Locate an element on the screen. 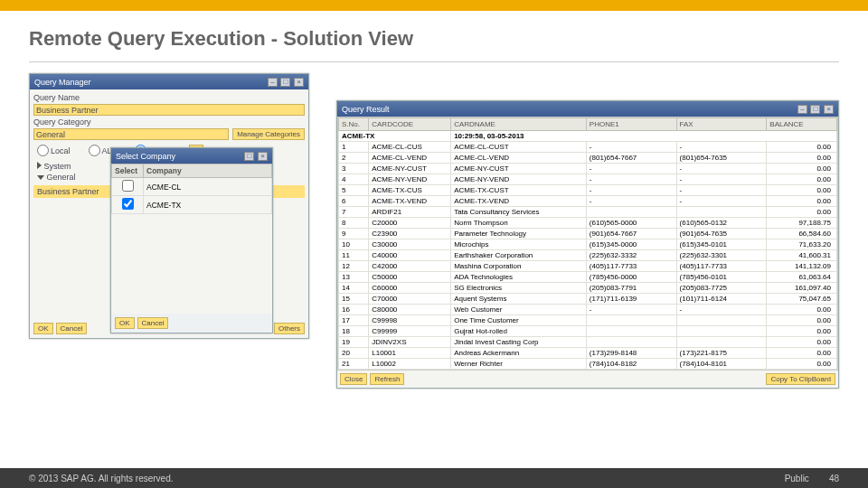 This screenshot has width=868, height=488. result-row: 18C99999Gujrat Hot-rolled0.00 is located at coordinates (588, 332).